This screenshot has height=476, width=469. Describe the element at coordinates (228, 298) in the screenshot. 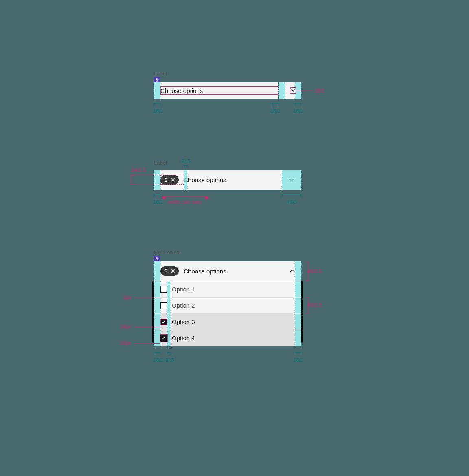

I see `spec-open-menu: Multi-select 8 2 Choose options 40/2.5 O…` at that location.